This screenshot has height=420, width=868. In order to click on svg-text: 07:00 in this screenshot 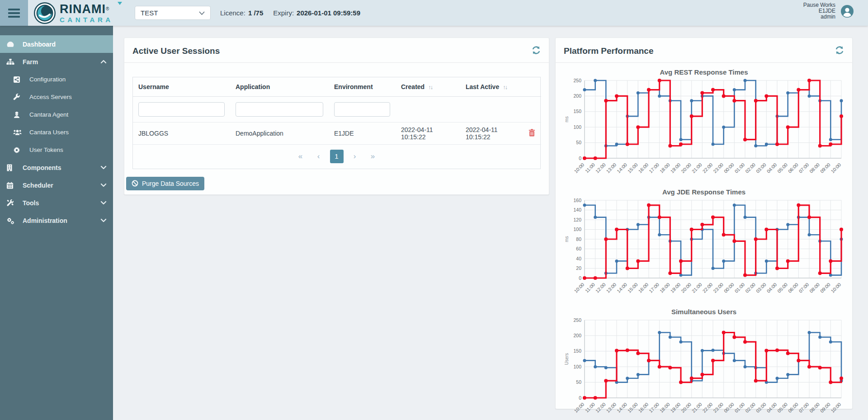, I will do `click(804, 408)`.